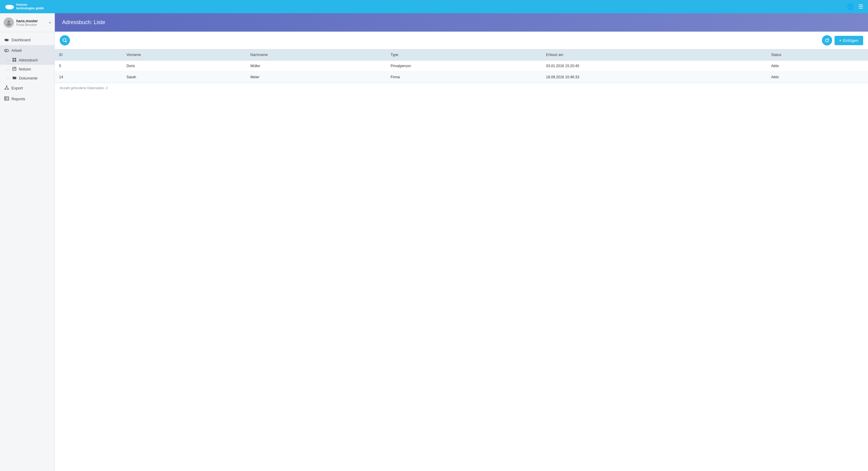 The height and width of the screenshot is (471, 868). Describe the element at coordinates (27, 69) in the screenshot. I see `sidebar-item-notizen: ··· Notizen` at that location.